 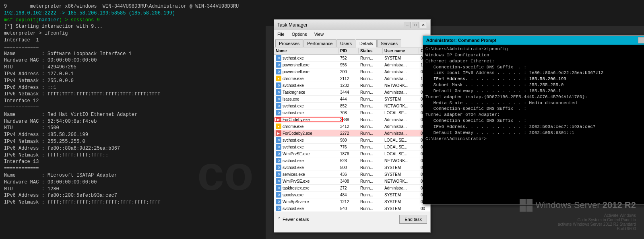 What do you see at coordinates (296, 120) in the screenshot?
I see `proc-name-text: ForCodeby.exe` at bounding box center [296, 120].